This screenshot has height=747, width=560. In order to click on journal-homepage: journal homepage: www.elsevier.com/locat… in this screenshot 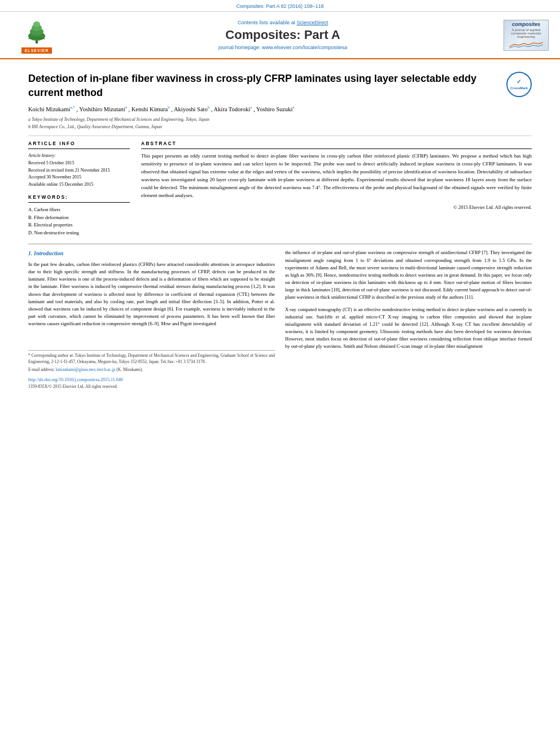, I will do `click(283, 47)`.